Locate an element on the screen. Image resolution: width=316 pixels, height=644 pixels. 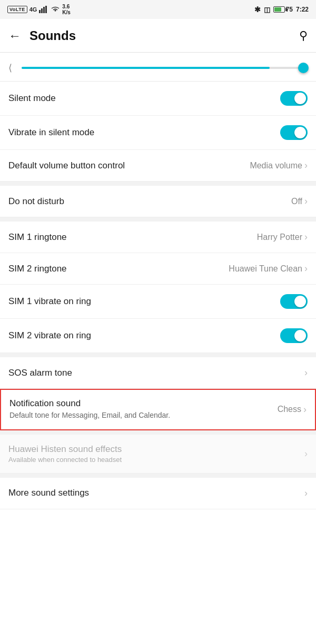
battery-fill is located at coordinates (278, 9).